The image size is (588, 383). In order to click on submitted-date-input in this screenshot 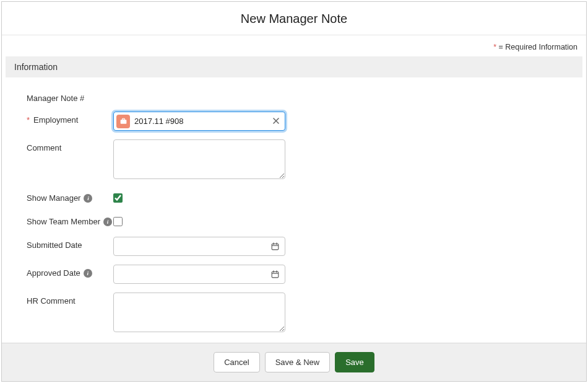, I will do `click(194, 247)`.